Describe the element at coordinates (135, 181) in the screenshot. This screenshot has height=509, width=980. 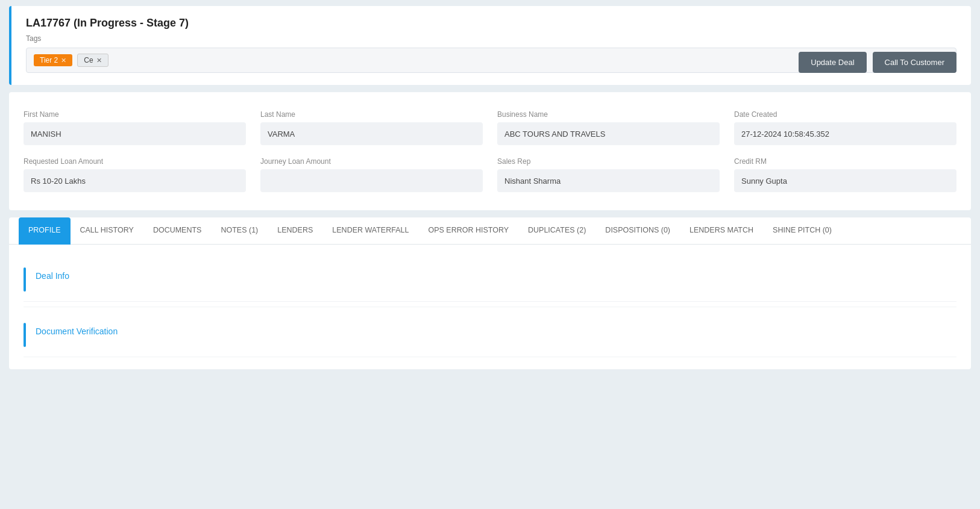
I see `requested-loan-value: Rs 10-20 Lakhs` at that location.